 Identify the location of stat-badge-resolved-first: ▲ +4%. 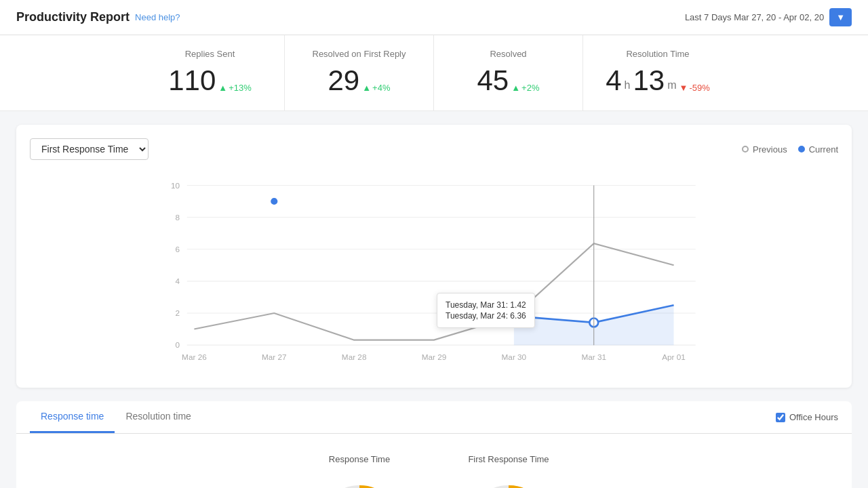
(376, 88).